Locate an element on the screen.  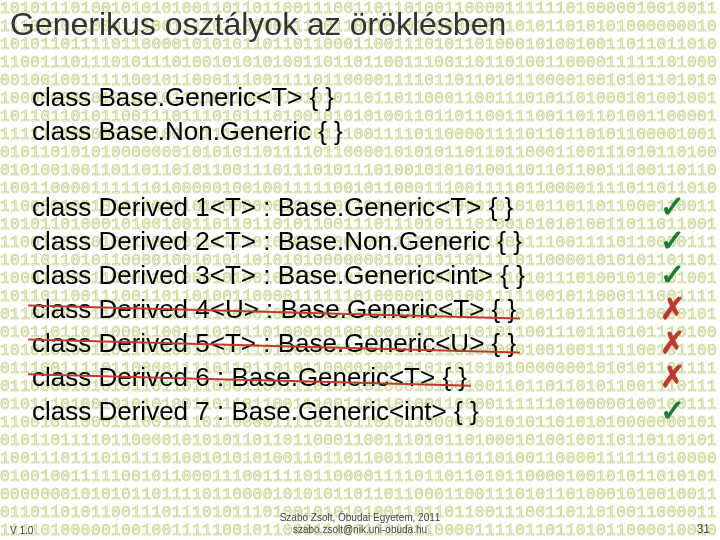
strike-line: class Derived 4<U> : Base.Generic<T> { } is located at coordinates (274, 309).